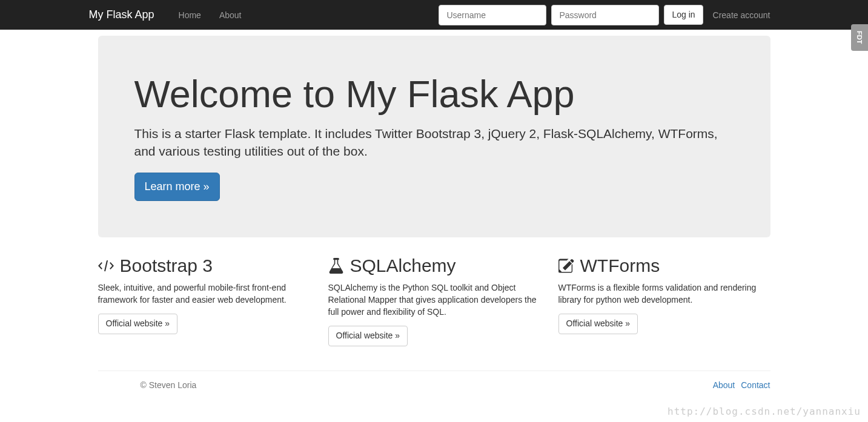 This screenshot has width=868, height=422. I want to click on navbar-brand: My Flask App, so click(126, 15).